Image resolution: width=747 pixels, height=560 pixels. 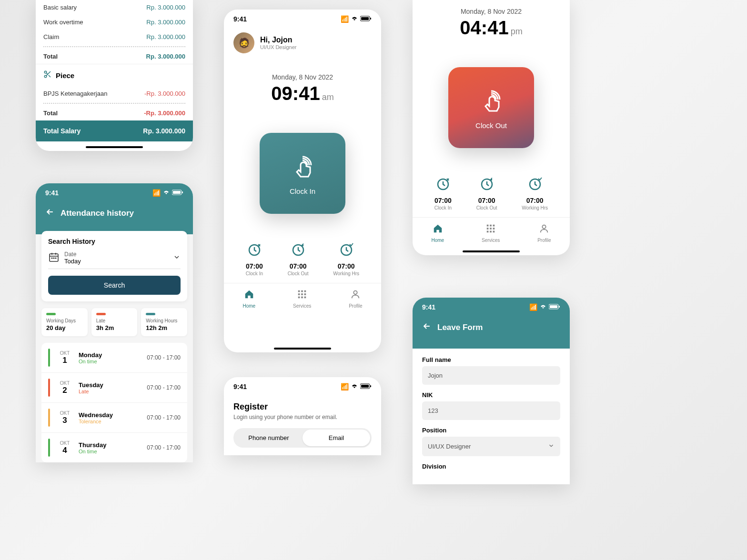 What do you see at coordinates (491, 447) in the screenshot?
I see `position-select: UI/UX Designer` at bounding box center [491, 447].